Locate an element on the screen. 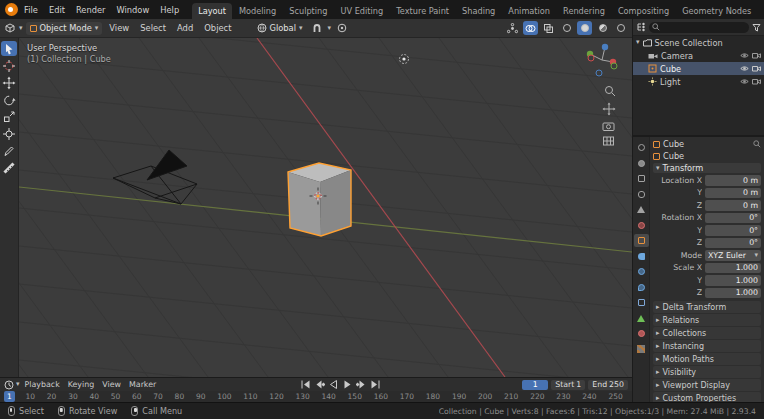 The height and width of the screenshot is (419, 764). properties-tab-world is located at coordinates (642, 226).